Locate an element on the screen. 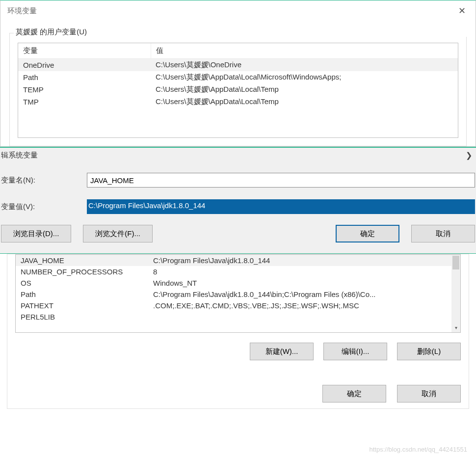 The width and height of the screenshot is (476, 457). dialog-title: 环境变量 is located at coordinates (22, 11).